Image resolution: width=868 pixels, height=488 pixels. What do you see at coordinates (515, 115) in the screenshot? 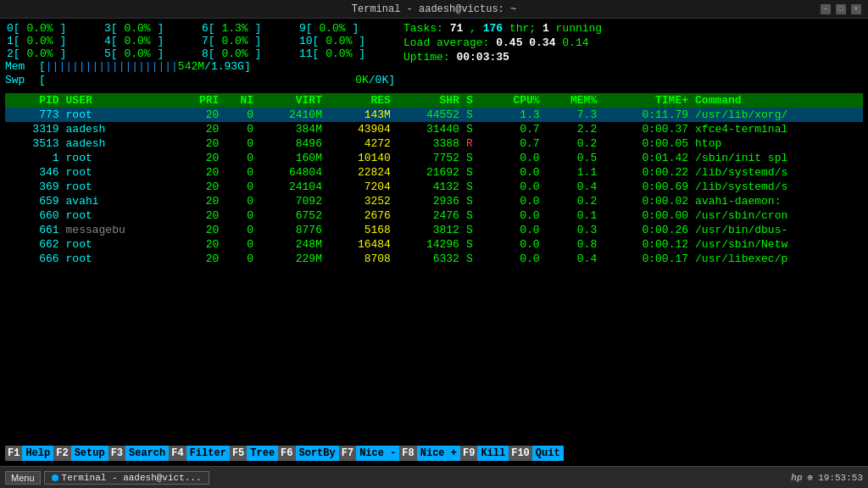
I see `cell-cpu: 1.3` at bounding box center [515, 115].